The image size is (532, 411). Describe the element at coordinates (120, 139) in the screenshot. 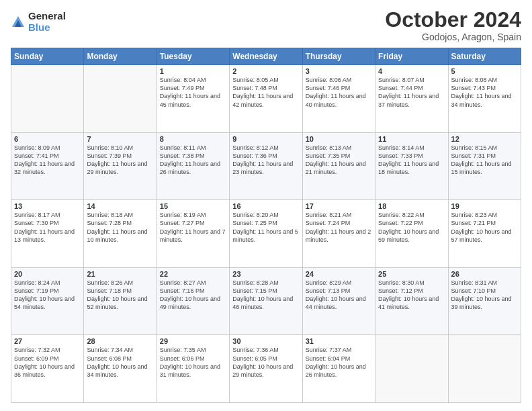

I see `day-number: 7` at that location.